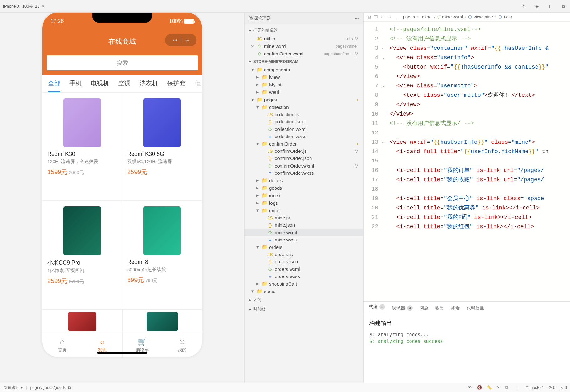  Describe the element at coordinates (62, 345) in the screenshot. I see `tabbar-首页: ⌂首页` at that location.